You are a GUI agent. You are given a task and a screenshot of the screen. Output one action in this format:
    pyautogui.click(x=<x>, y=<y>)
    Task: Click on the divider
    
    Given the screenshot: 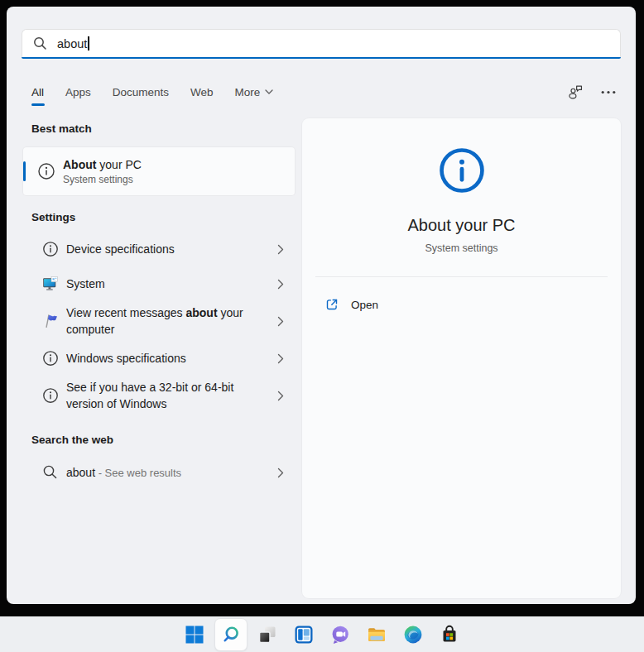 What is the action you would take?
    pyautogui.click(x=462, y=276)
    